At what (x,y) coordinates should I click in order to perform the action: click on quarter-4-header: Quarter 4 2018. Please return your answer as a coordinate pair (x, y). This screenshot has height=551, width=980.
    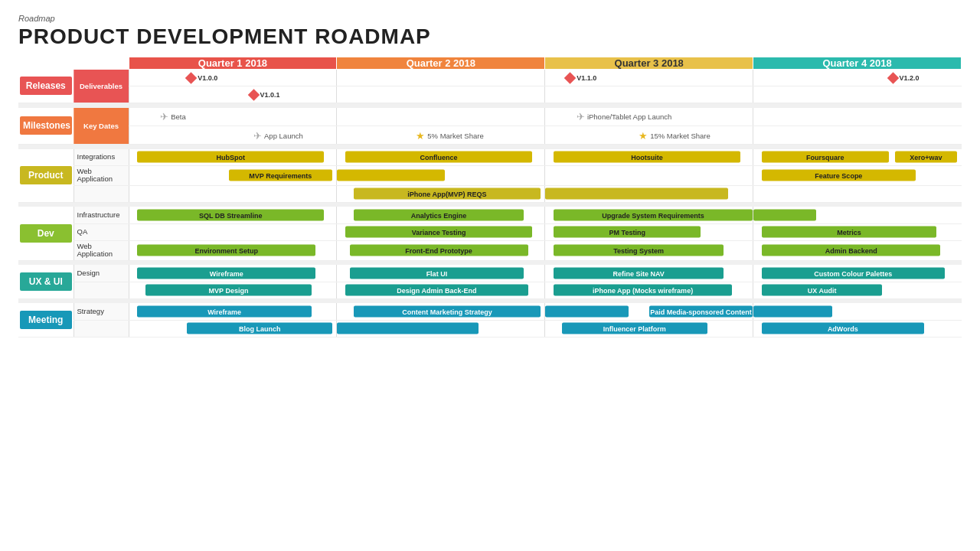
    Looking at the image, I should click on (858, 64).